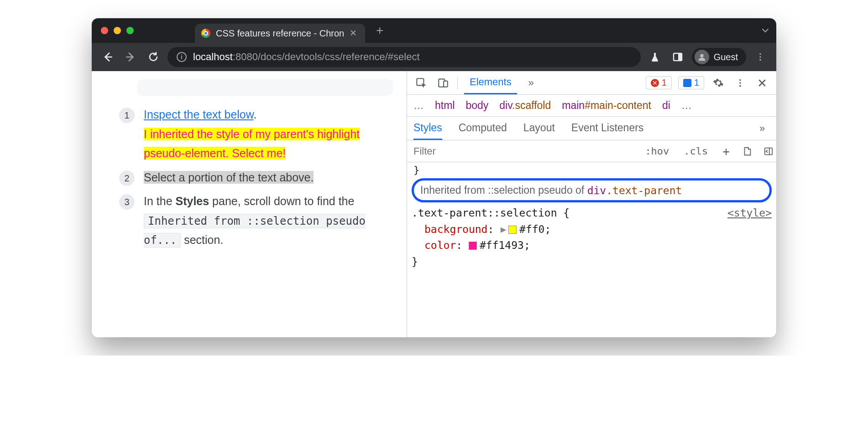  I want to click on cls-toggle: .cls, so click(695, 151).